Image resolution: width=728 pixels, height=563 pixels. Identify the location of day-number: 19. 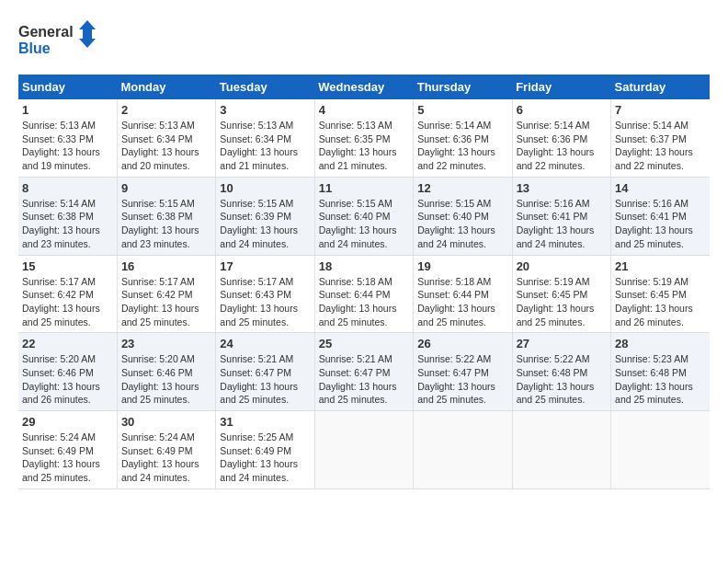
(462, 267).